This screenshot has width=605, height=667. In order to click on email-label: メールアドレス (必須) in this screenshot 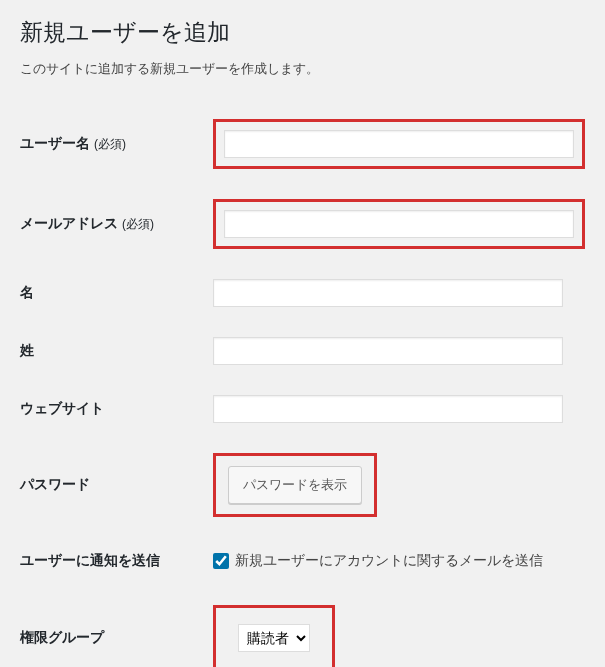, I will do `click(116, 224)`.